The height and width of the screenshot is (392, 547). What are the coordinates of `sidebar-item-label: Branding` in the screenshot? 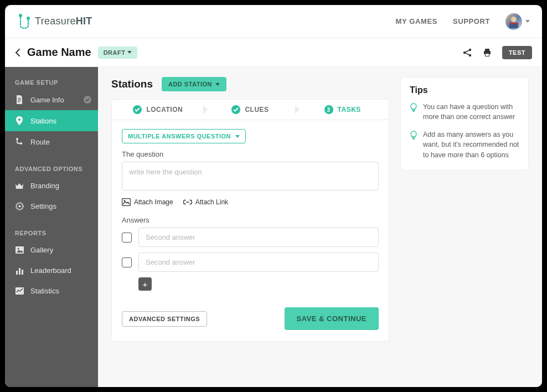 It's located at (45, 186).